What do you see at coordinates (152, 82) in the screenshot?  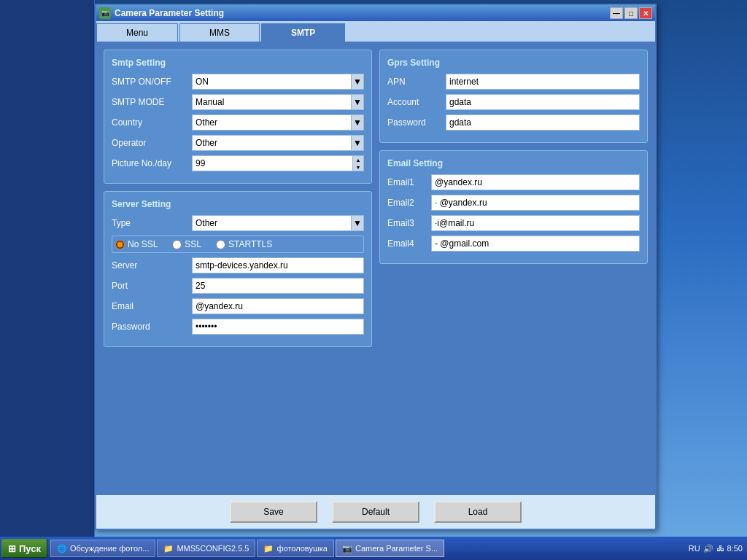 I see `smtp-on-off-label: SMTP ON/OFF` at bounding box center [152, 82].